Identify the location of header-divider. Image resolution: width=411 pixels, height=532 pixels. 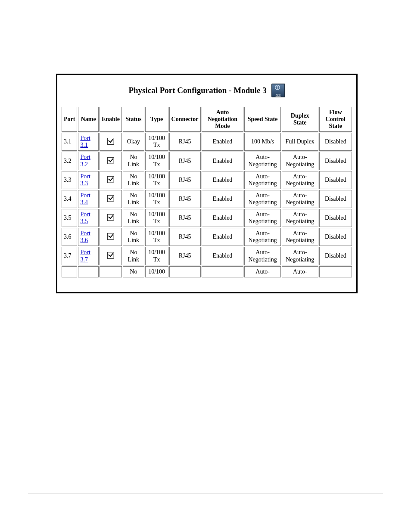
(206, 39).